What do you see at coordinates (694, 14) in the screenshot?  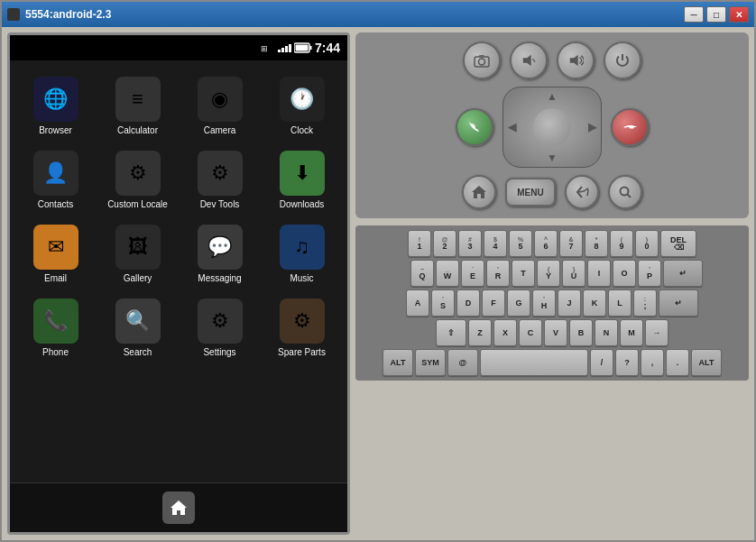 I see `minimize-button: ─` at bounding box center [694, 14].